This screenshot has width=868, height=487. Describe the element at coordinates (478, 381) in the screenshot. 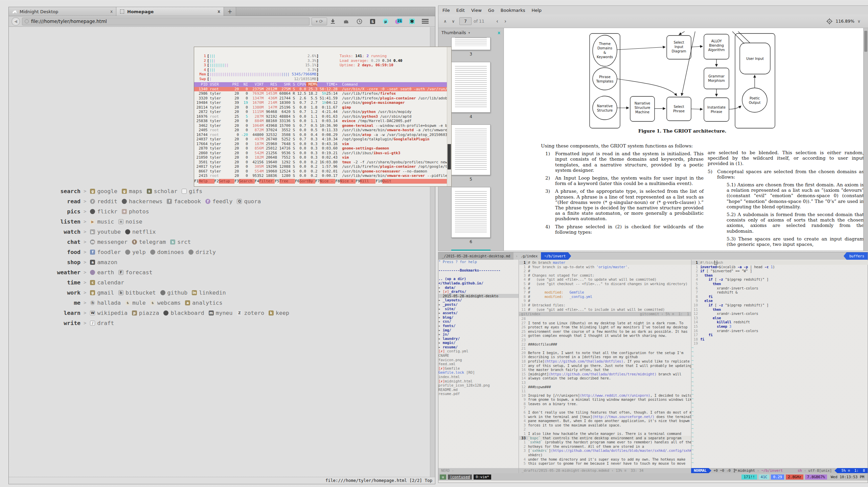

I see `nerdtree-item: [✗]midnight.html` at that location.